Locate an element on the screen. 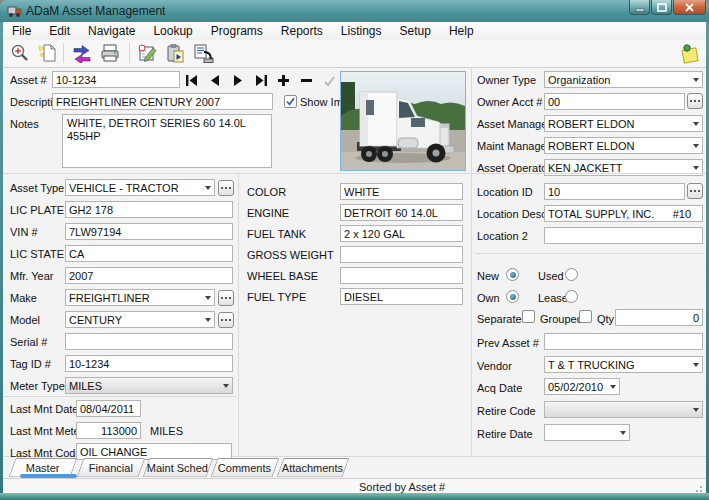 This screenshot has width=709, height=500. engine-label: ENGINE is located at coordinates (268, 213).